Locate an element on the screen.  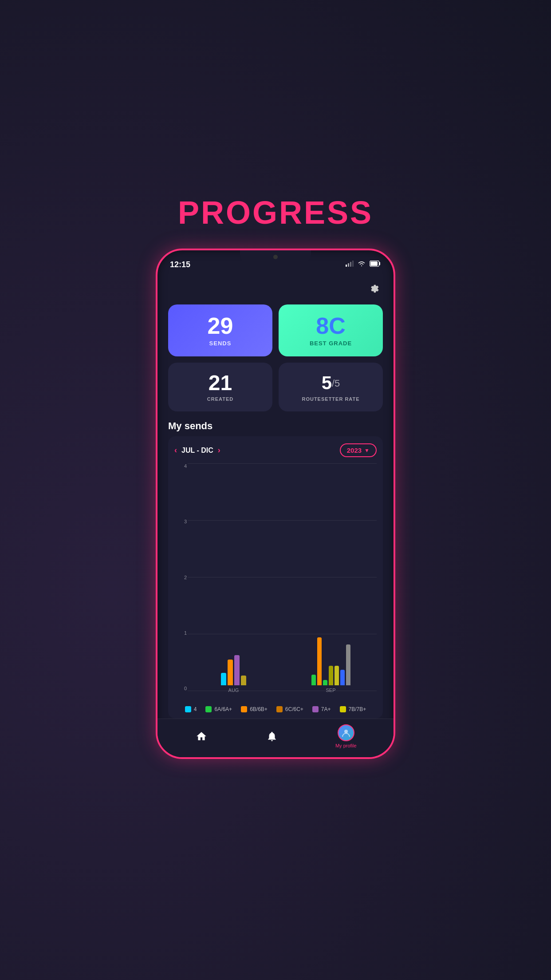
gear-icon is located at coordinates (374, 289).